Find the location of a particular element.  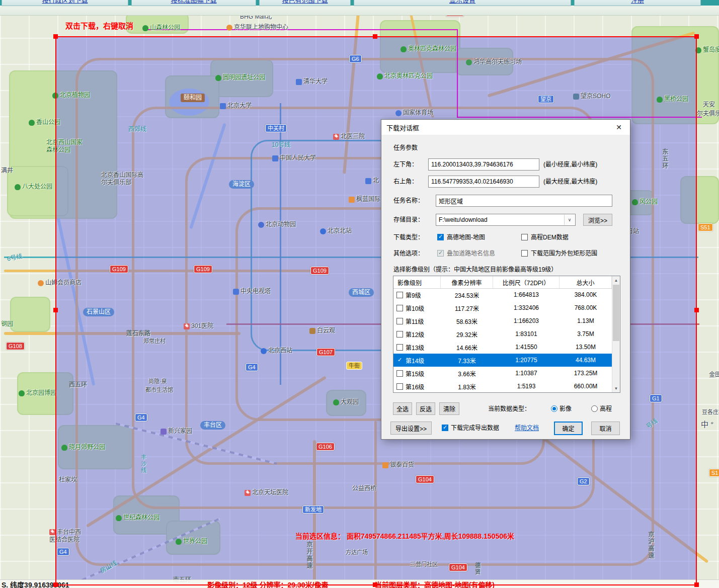

field-label: 存储目录： is located at coordinates (409, 220).